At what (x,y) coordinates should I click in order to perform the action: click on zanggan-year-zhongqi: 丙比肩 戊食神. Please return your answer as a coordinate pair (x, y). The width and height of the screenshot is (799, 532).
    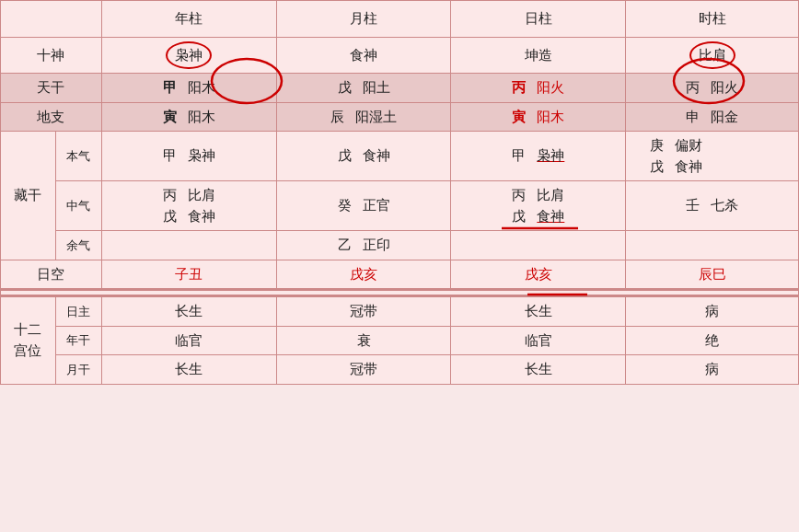
    Looking at the image, I should click on (189, 206).